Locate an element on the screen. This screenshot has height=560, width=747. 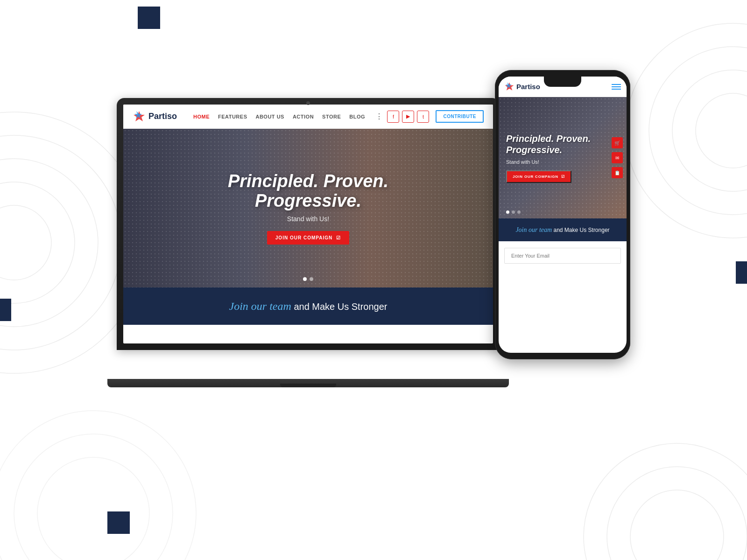
phone-slider-dots is located at coordinates (514, 212).